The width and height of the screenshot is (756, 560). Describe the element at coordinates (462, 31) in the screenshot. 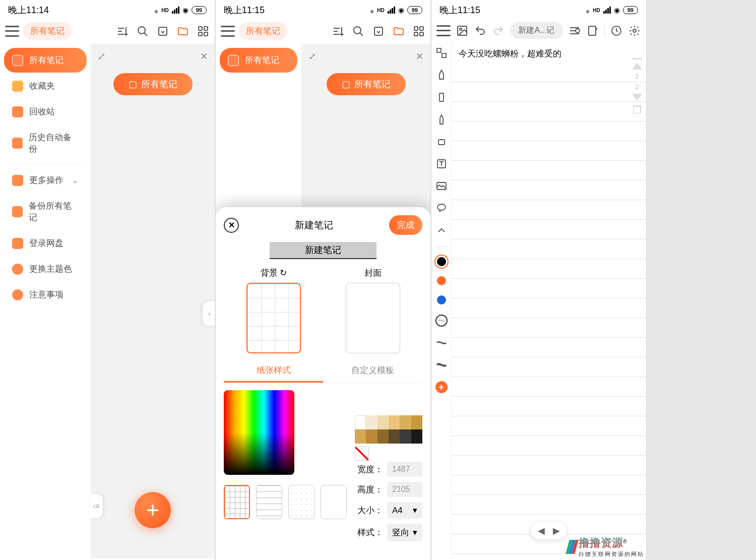

I see `image-icon` at that location.